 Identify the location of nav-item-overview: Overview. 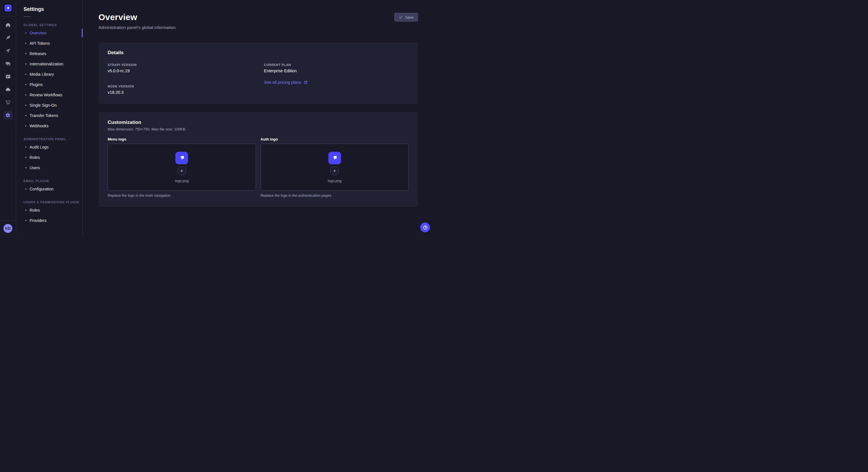
(49, 33).